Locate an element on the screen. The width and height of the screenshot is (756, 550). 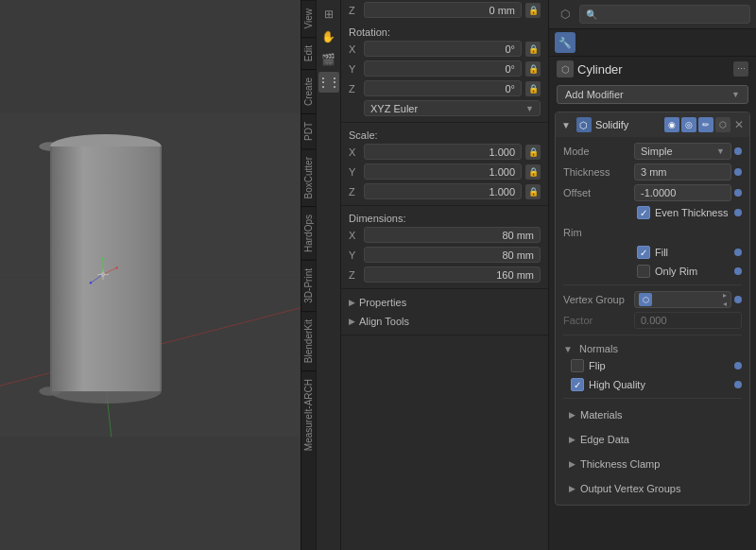
offset-label: Offset is located at coordinates (599, 193).